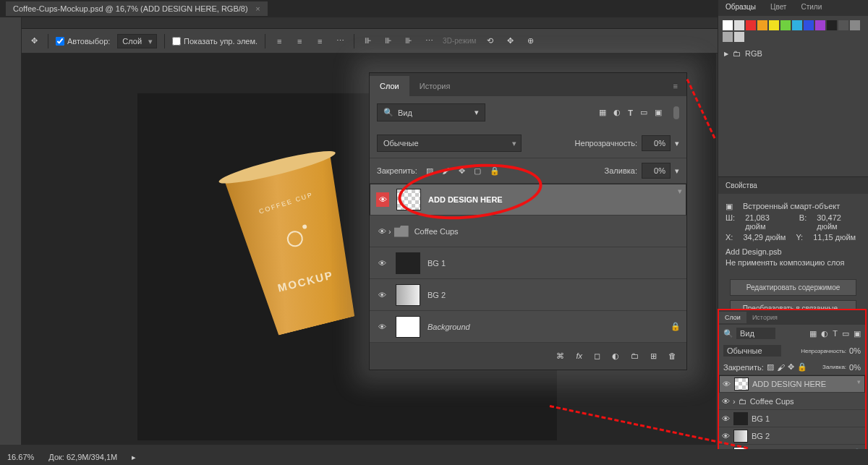 The width and height of the screenshot is (868, 465). What do you see at coordinates (791, 367) in the screenshot?
I see `lock-icon: ✥` at bounding box center [791, 367].